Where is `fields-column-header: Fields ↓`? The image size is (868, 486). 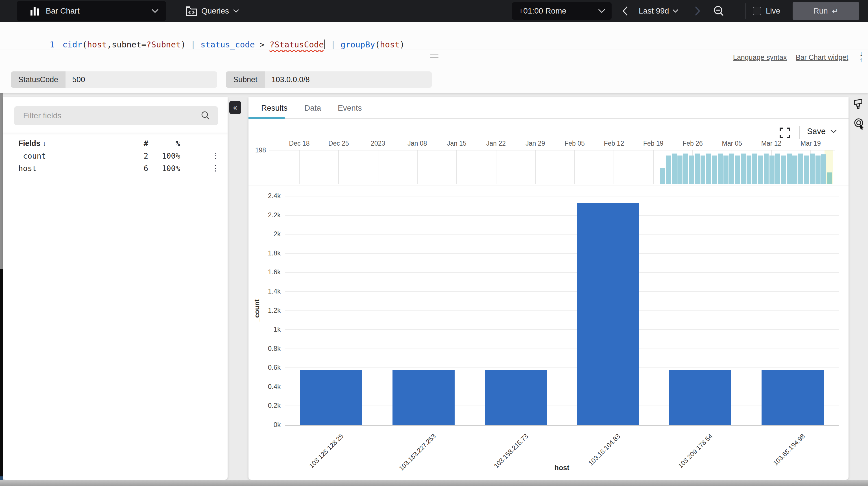 fields-column-header: Fields ↓ is located at coordinates (32, 143).